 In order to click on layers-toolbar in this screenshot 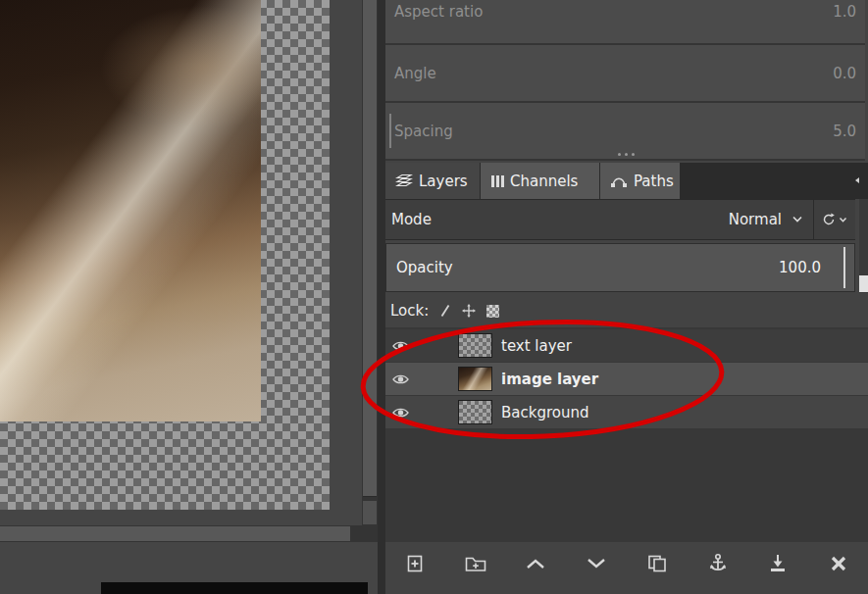, I will do `click(627, 564)`.